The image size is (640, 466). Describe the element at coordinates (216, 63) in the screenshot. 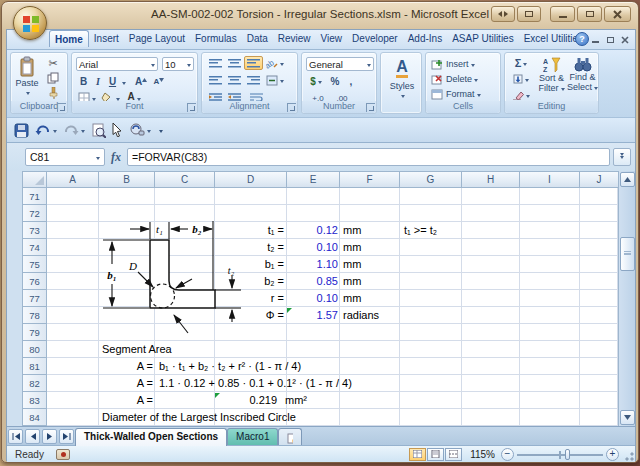

I see `align-top-button` at that location.